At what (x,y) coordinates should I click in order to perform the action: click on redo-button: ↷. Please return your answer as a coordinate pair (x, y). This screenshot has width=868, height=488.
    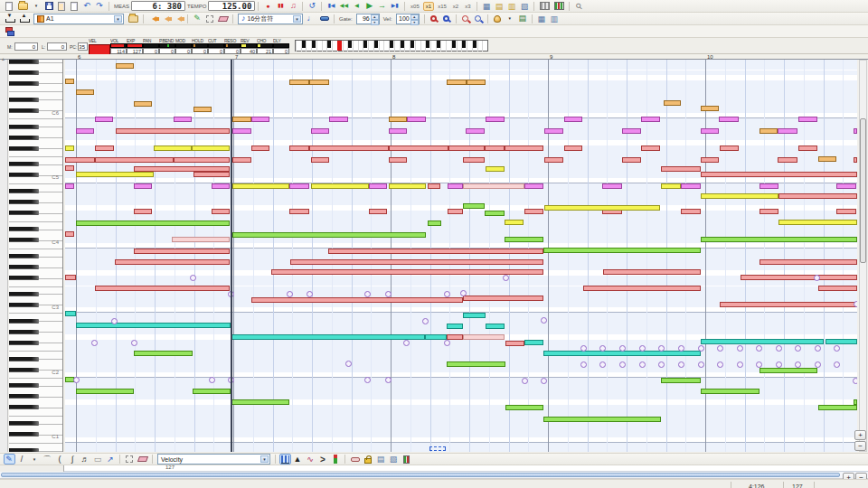
    Looking at the image, I should click on (99, 6).